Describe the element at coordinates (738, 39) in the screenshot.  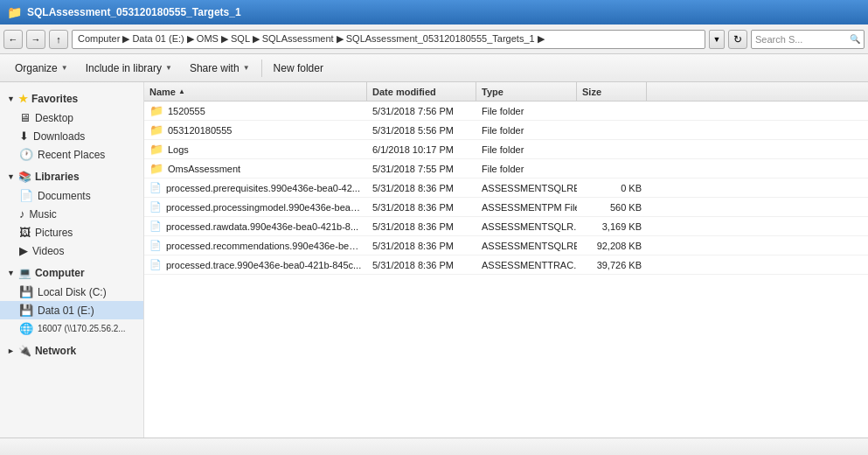
I see `refresh-button: ↻` at that location.